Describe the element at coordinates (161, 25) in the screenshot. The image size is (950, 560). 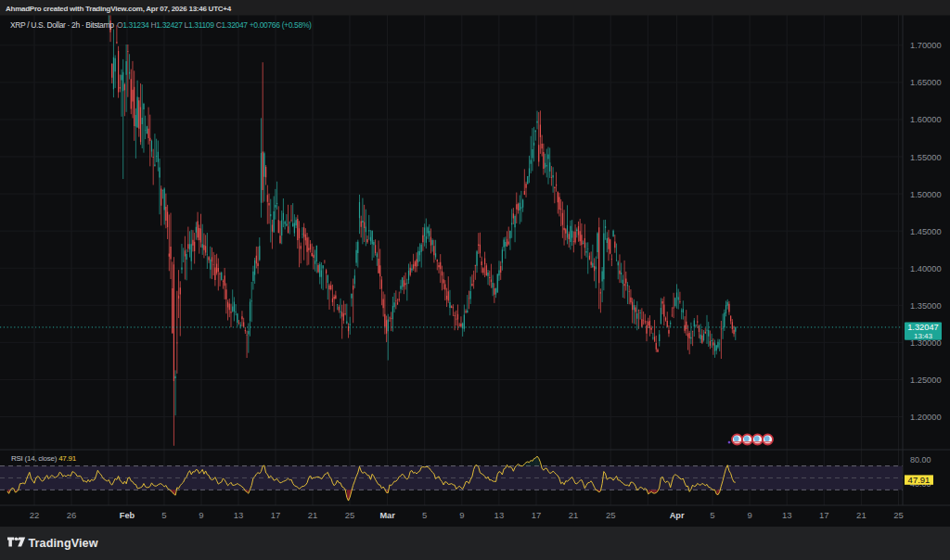
I see `svg-text:XRP / U.S. Dollar · 2h · Bitst: XRP / U.S. Dollar · 2h · Bitstamp O1.312…` at that location.